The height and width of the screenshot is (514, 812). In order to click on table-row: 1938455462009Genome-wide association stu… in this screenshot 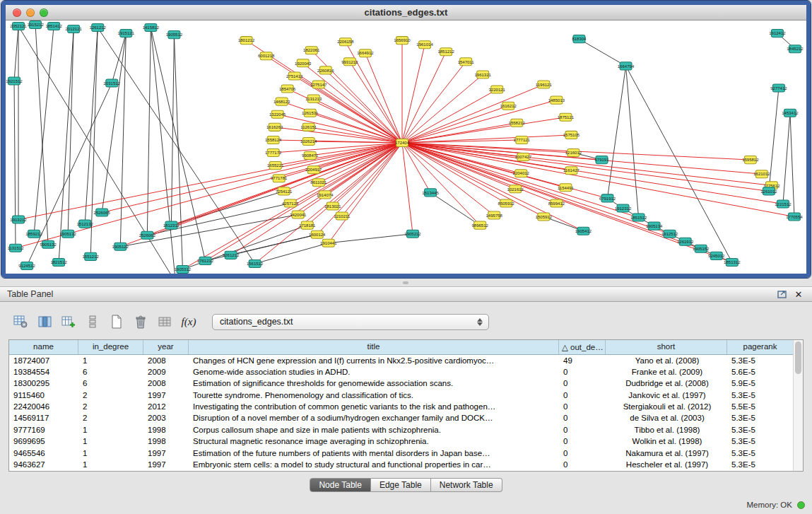, I will do `click(406, 372)`.